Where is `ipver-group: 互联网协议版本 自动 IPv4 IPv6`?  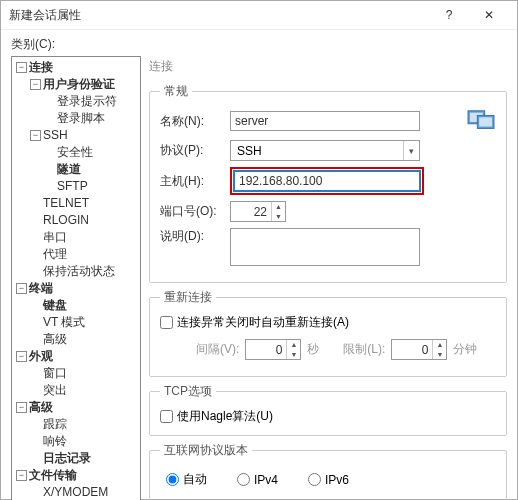 ipver-group: 互联网协议版本 自动 IPv4 IPv6 is located at coordinates (328, 471).